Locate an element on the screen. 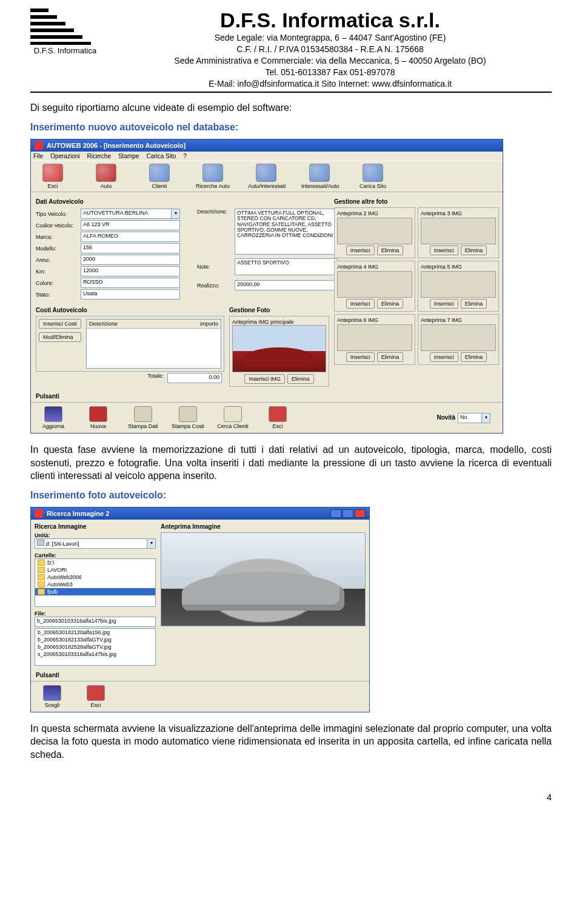  list-item: fpdb is located at coordinates (95, 592).